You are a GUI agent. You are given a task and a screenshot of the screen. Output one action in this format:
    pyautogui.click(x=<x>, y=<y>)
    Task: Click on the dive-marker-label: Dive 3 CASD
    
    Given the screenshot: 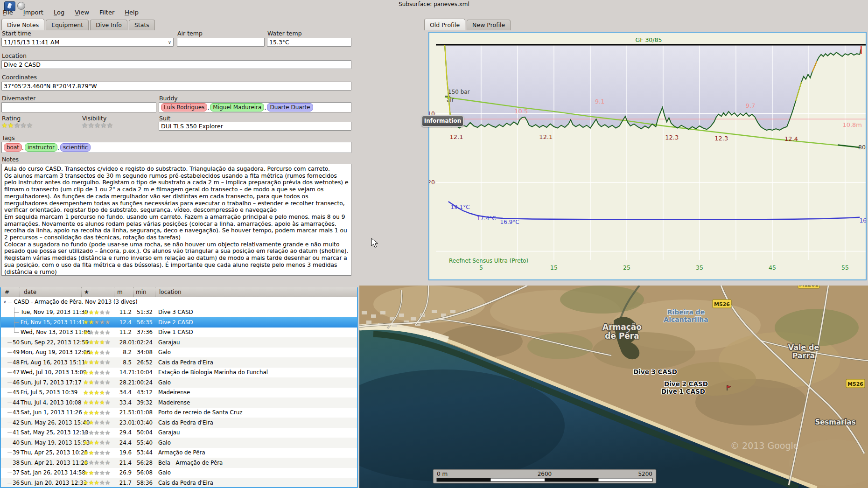 What is the action you would take?
    pyautogui.click(x=655, y=372)
    